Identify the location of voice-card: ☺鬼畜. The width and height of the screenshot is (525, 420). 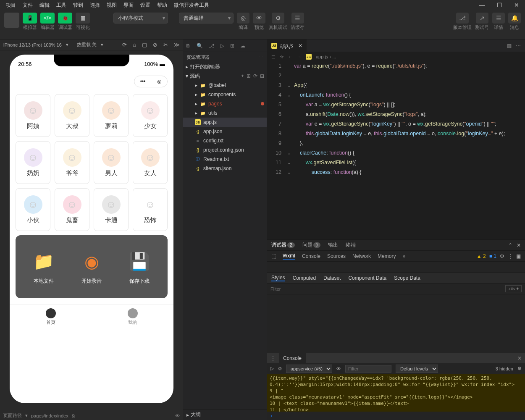
(72, 210).